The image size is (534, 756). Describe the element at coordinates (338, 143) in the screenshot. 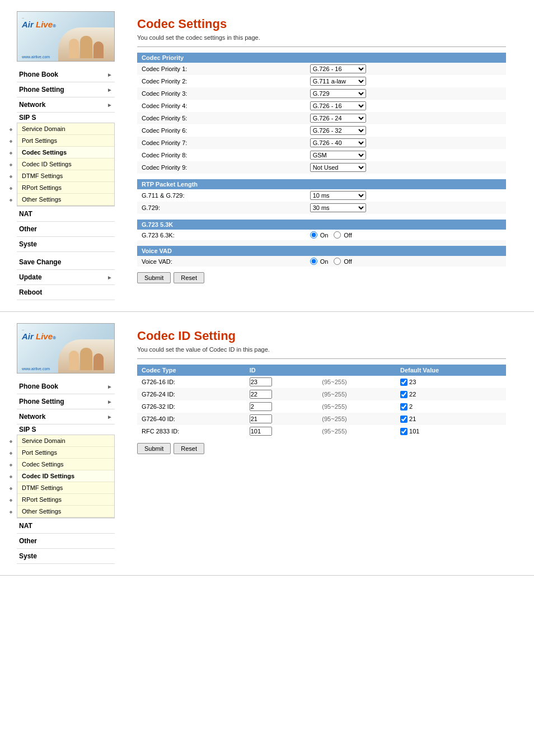

I see `priority-select-7: G.726 - 16G.711 a-lawG.729G.726 - 24G.72…` at that location.